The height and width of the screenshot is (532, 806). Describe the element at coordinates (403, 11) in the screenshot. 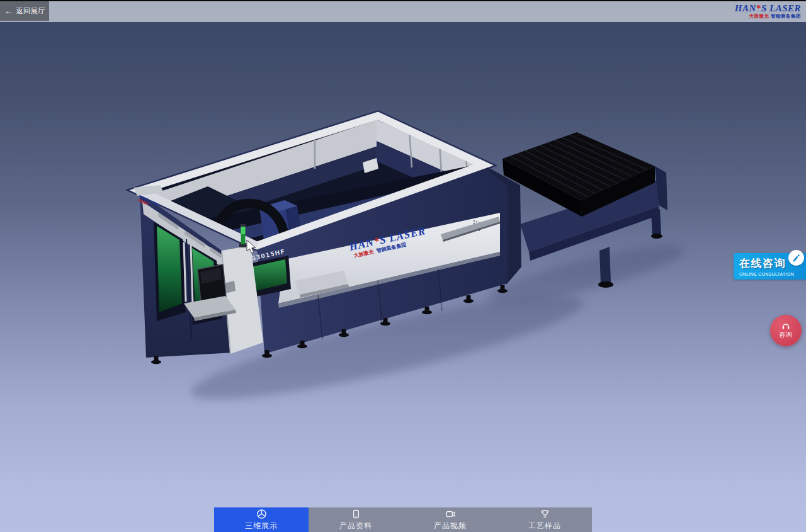

I see `top-bar: ← 返回展厅 HAN*S LASER 大族激光 智能装备集团` at that location.